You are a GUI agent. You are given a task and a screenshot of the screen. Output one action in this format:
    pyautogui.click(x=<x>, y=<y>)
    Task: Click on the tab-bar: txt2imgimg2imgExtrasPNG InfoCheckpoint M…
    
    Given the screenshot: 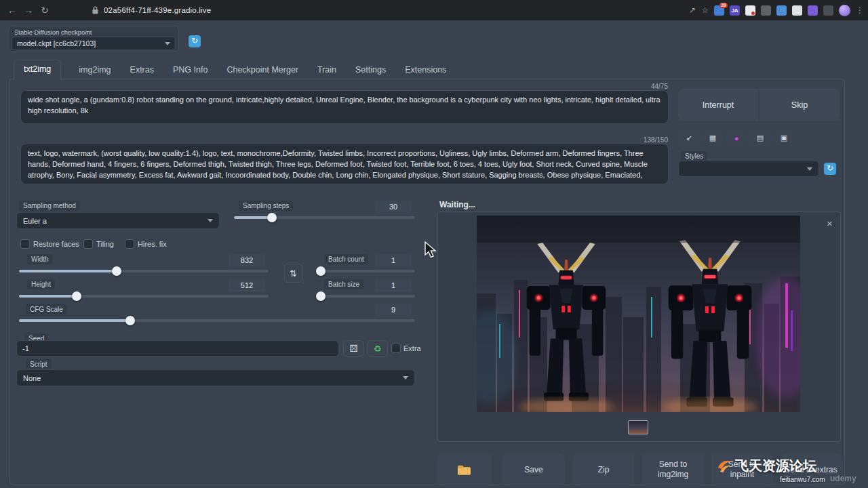 What is the action you would take?
    pyautogui.click(x=231, y=70)
    